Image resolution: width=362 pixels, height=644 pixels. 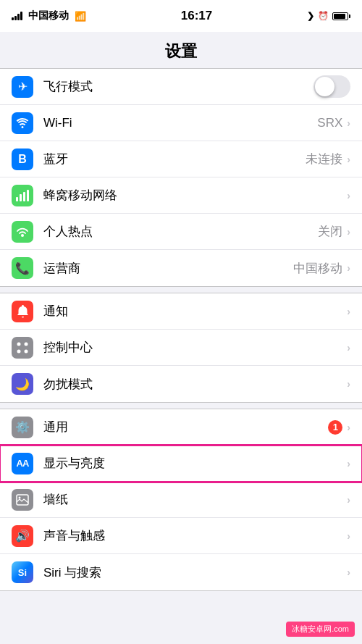 I want to click on wifi-status-icon: 📶, so click(x=80, y=16).